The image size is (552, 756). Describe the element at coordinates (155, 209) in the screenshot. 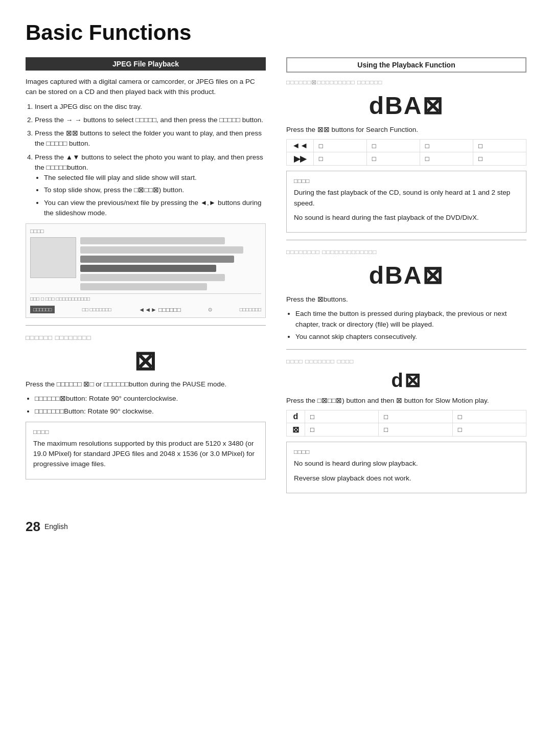

I see `bullet-3: You can view the previous/next file by p…` at that location.